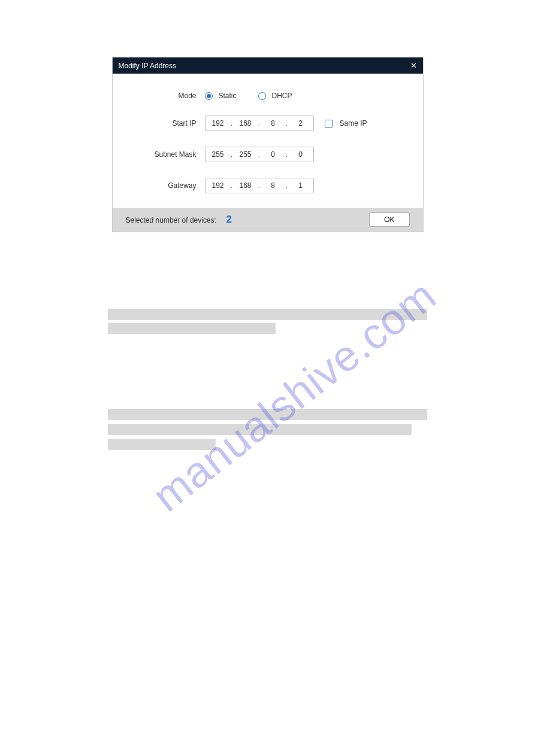 This screenshot has width=535, height=756. Describe the element at coordinates (268, 220) in the screenshot. I see `dialog-footer: Selected number of devices: 2 OK` at that location.